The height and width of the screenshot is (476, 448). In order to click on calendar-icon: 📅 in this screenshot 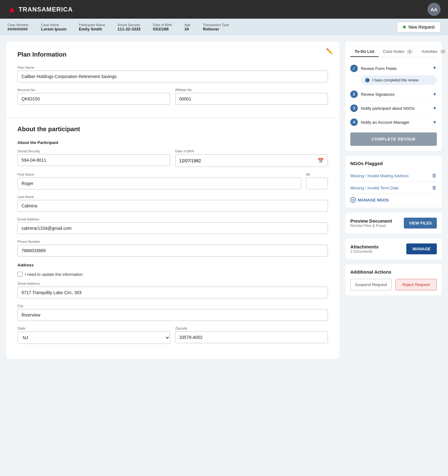, I will do `click(321, 160)`.